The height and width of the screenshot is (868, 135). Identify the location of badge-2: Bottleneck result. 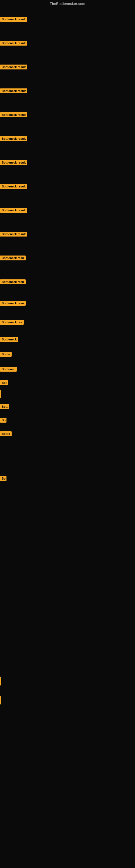
(13, 43).